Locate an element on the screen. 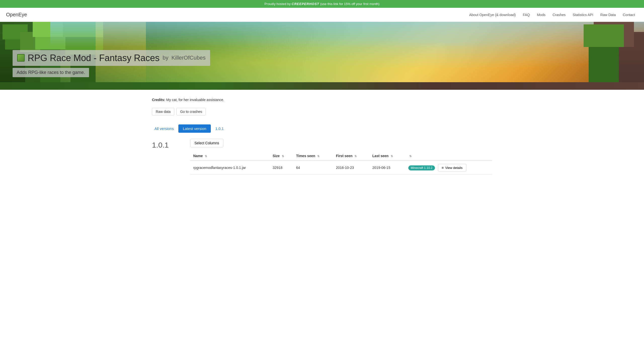  cell-times-seen: 64 is located at coordinates (313, 168).